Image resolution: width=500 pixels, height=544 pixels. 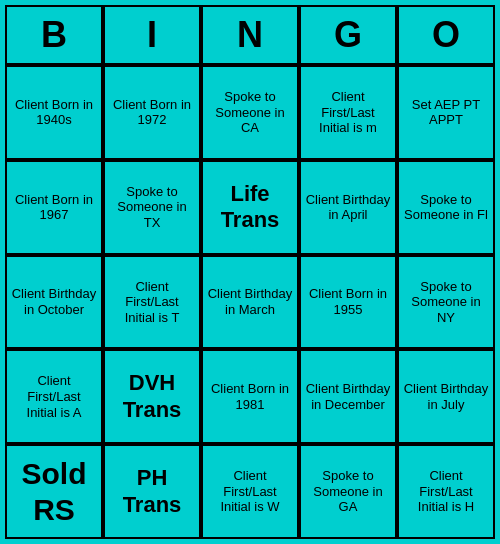 What do you see at coordinates (54, 492) in the screenshot?
I see `bingo-cell: Sold RS` at bounding box center [54, 492].